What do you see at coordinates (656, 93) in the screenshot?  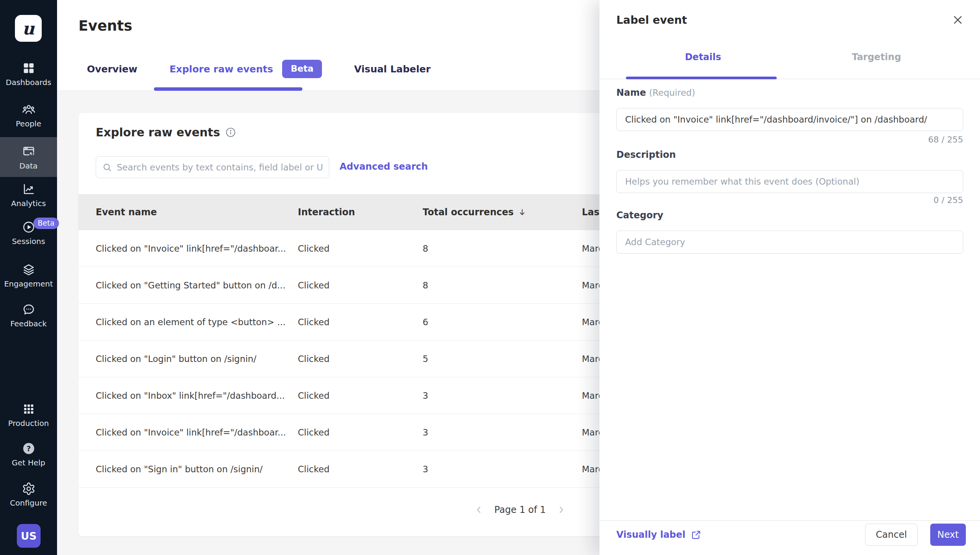 I see `name-label: Name(Required)` at bounding box center [656, 93].